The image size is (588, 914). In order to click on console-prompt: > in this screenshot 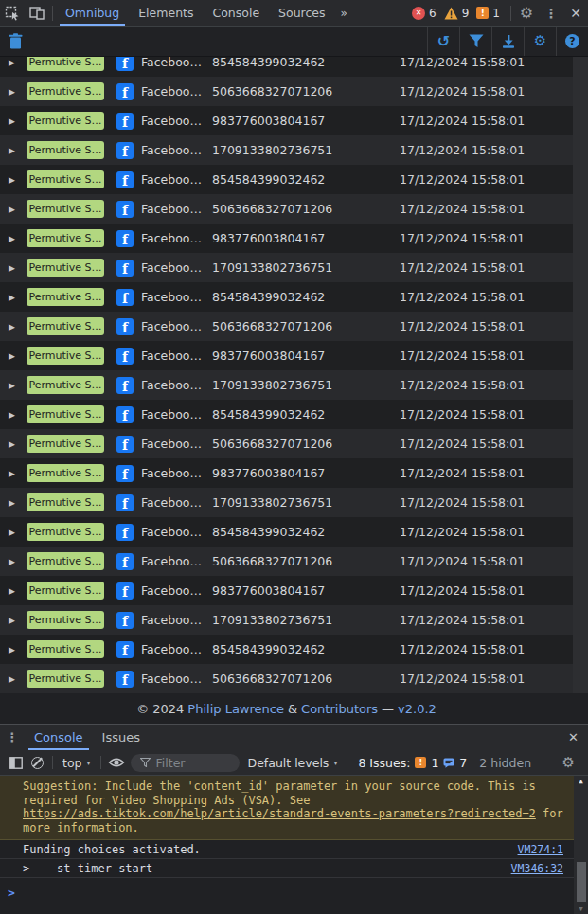, I will do `click(294, 888)`.